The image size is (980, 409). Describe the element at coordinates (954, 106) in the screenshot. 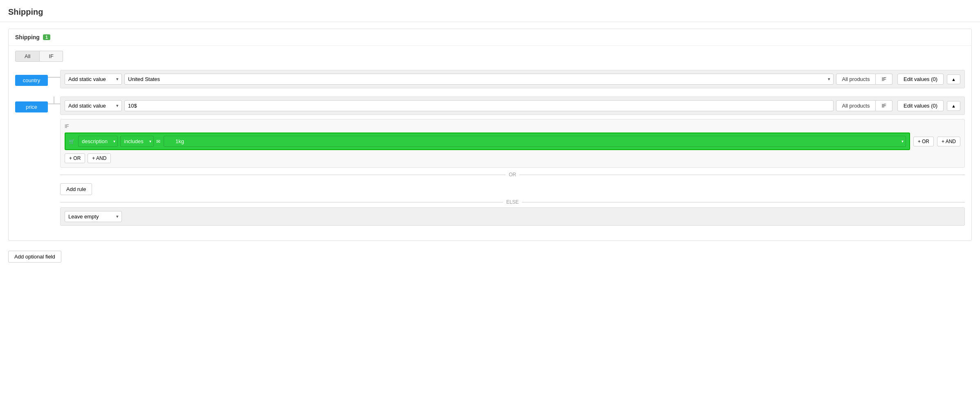

I see `price-collapse-button: ▲` at that location.